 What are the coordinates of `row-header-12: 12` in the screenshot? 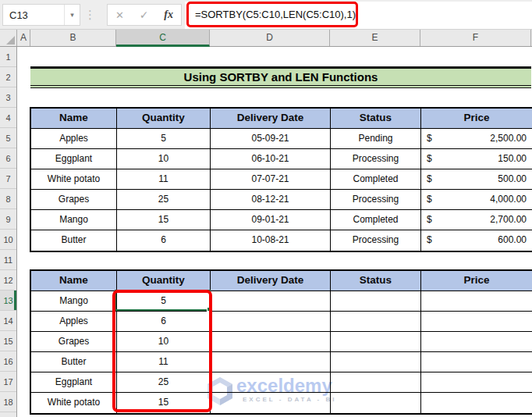 It's located at (8, 280).